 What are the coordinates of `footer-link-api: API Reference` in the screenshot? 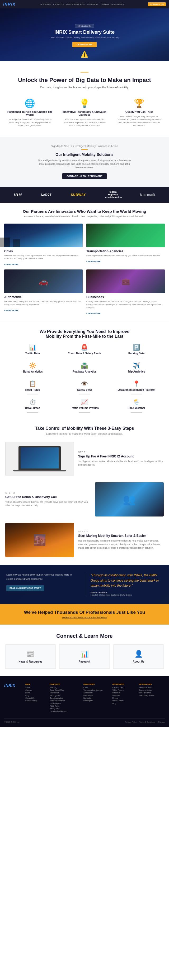 It's located at (152, 693).